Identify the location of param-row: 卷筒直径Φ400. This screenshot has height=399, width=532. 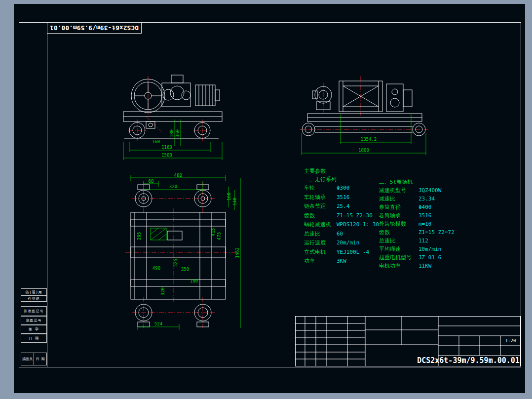
(421, 207).